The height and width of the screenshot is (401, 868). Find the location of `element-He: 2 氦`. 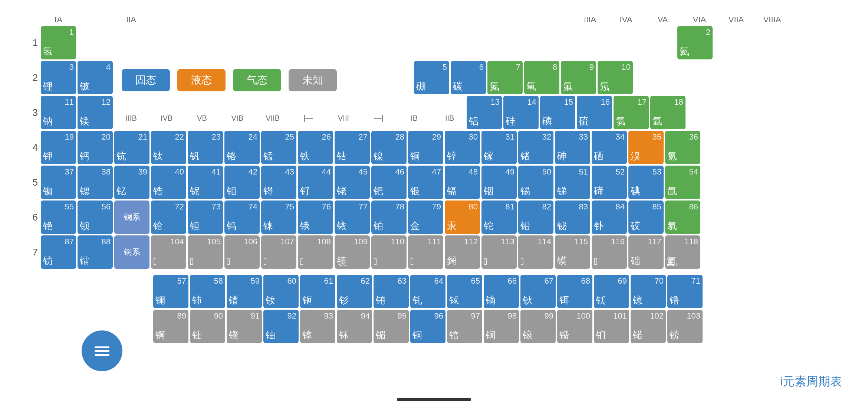

element-He: 2 氦 is located at coordinates (695, 43).